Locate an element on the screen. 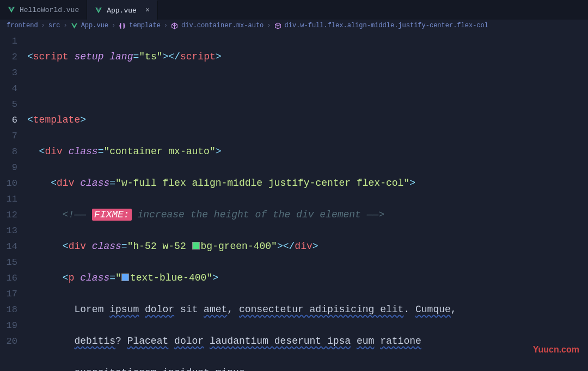  tab-label: App.vue is located at coordinates (122, 11).